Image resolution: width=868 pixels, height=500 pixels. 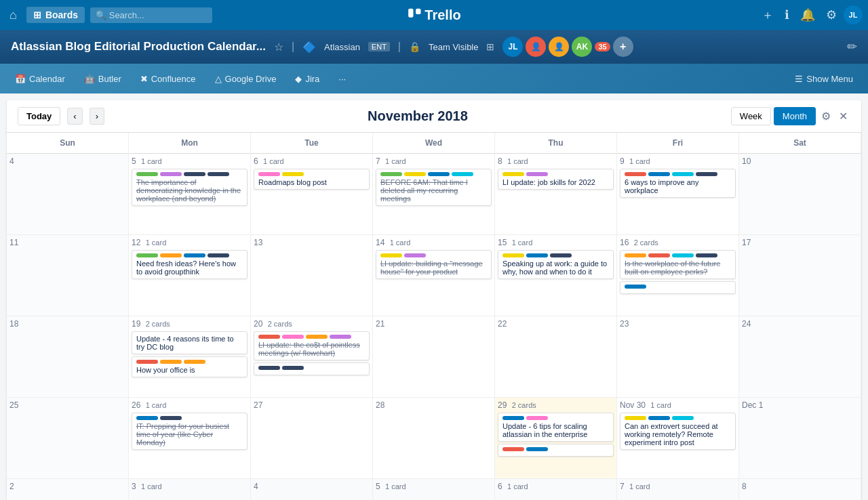 I want to click on star-icon: ☆, so click(x=279, y=47).